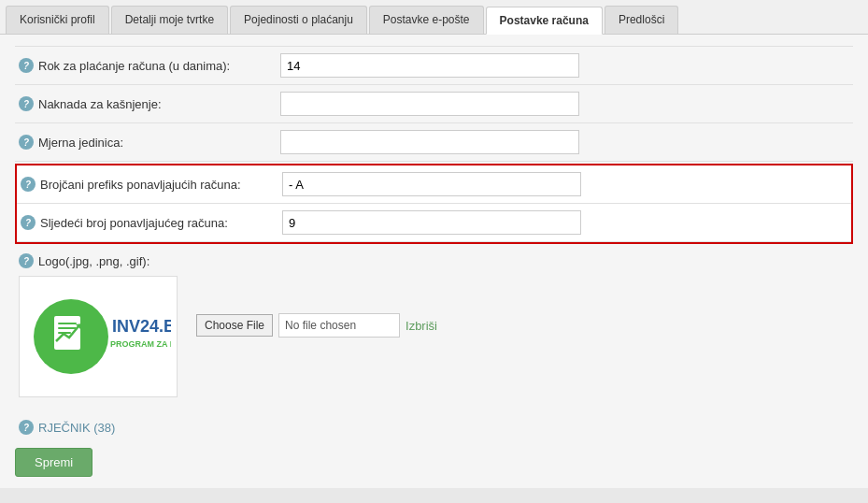  I want to click on label-rok-placanje: ? Rok za plaćanje računa (u danima):, so click(149, 65).